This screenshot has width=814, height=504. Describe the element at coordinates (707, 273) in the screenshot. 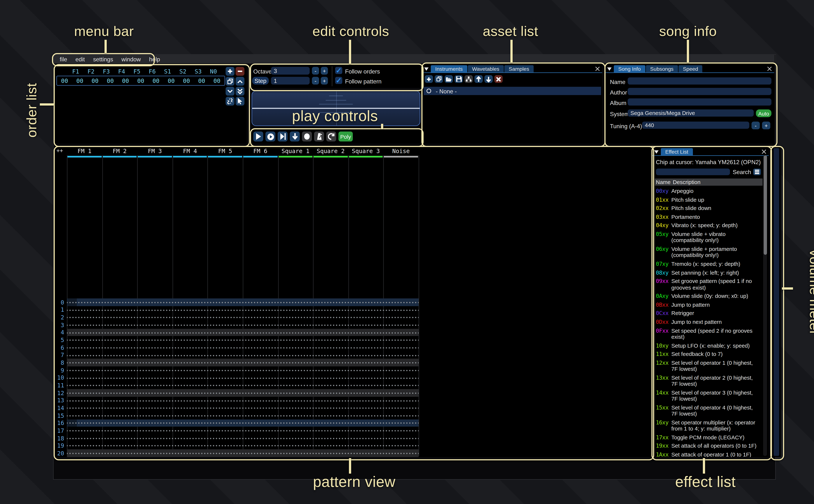

I see `effect-row: 08xy Set panning (x: left; y: right)` at that location.